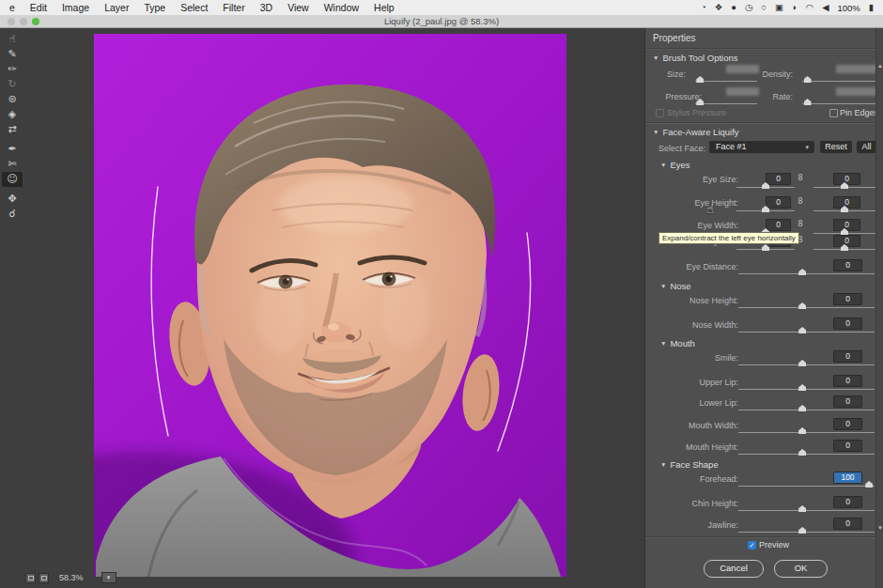 This screenshot has width=883, height=588. Describe the element at coordinates (806, 333) in the screenshot. I see `nose-width-slider` at that location.